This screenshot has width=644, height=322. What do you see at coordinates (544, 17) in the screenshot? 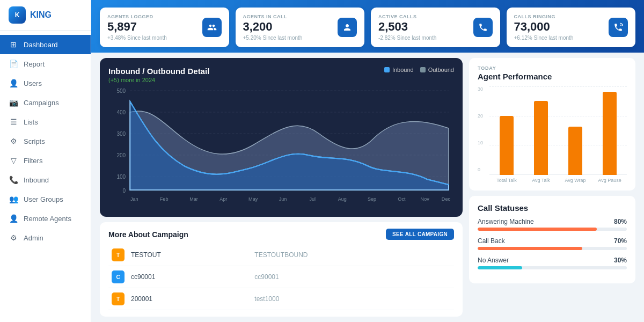
I see `stat-label: CALLS RINGING` at bounding box center [544, 17].